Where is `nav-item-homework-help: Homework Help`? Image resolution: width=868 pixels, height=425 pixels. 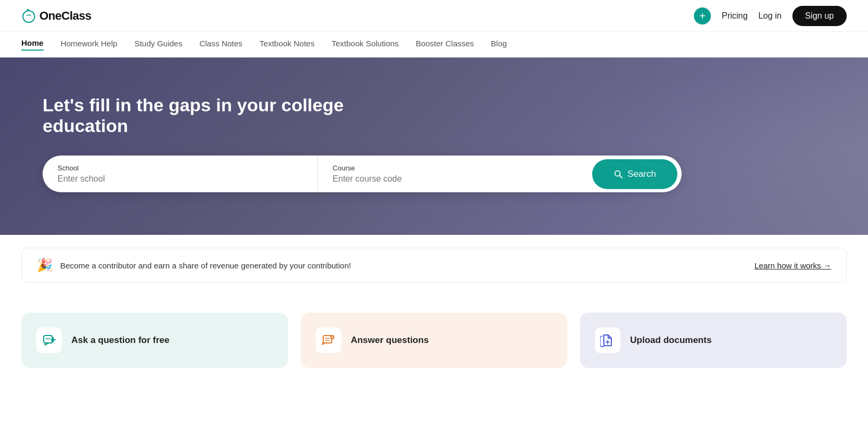
nav-item-homework-help: Homework Help is located at coordinates (89, 45).